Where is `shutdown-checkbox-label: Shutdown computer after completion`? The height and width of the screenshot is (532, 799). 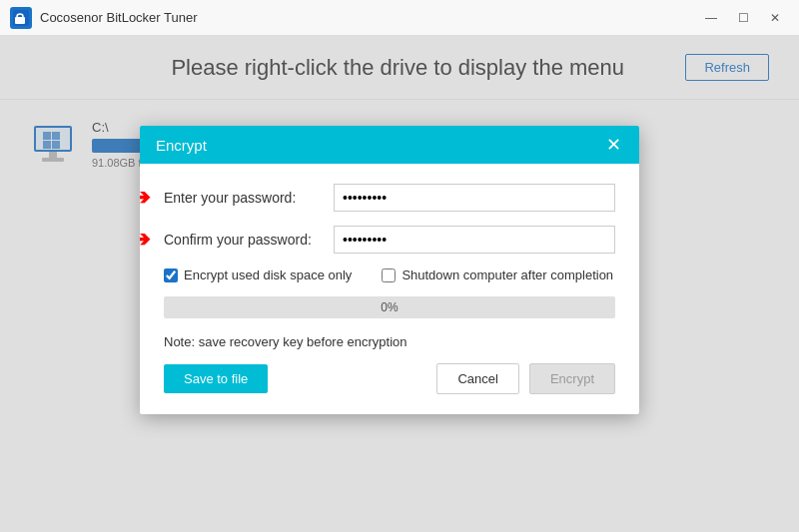
shutdown-checkbox-label: Shutdown computer after completion is located at coordinates (497, 275).